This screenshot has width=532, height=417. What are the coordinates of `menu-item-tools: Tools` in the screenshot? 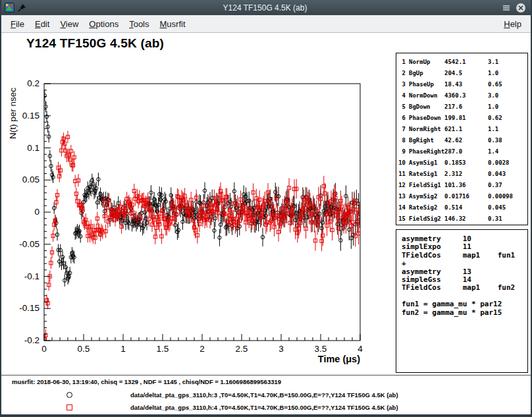 It's located at (139, 24).